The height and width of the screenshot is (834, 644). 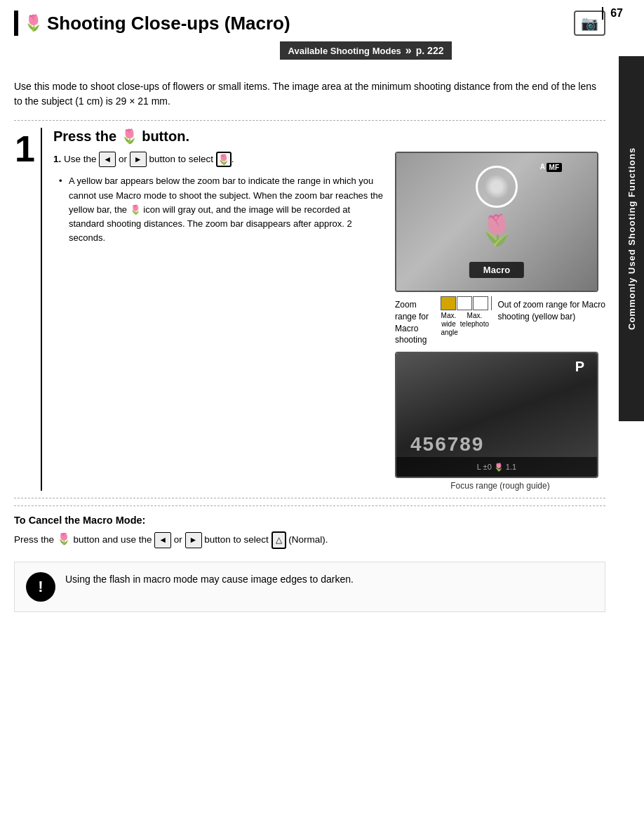 I want to click on cancel-suffix: (Normal)., so click(x=308, y=539).